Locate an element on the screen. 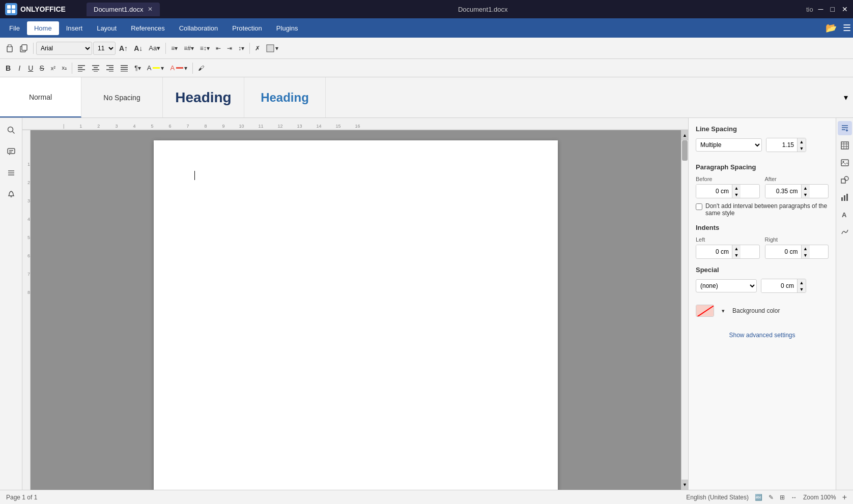  special-down-button: ▼ is located at coordinates (802, 289).